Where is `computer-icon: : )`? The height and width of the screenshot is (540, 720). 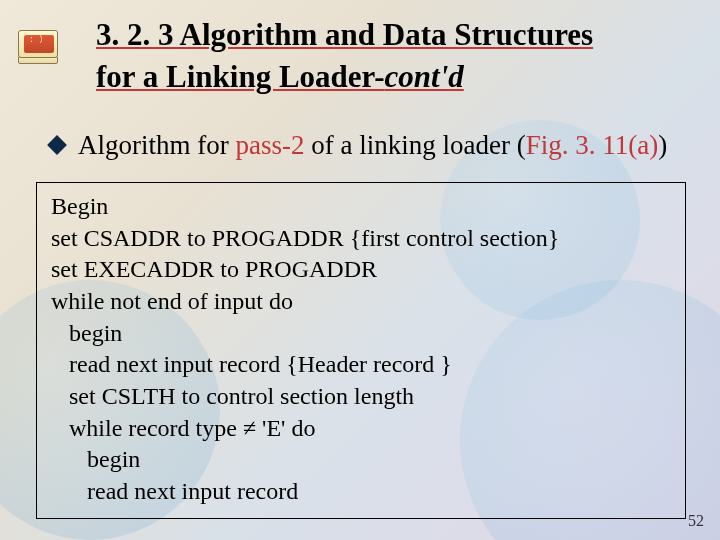 computer-icon: : ) is located at coordinates (38, 47).